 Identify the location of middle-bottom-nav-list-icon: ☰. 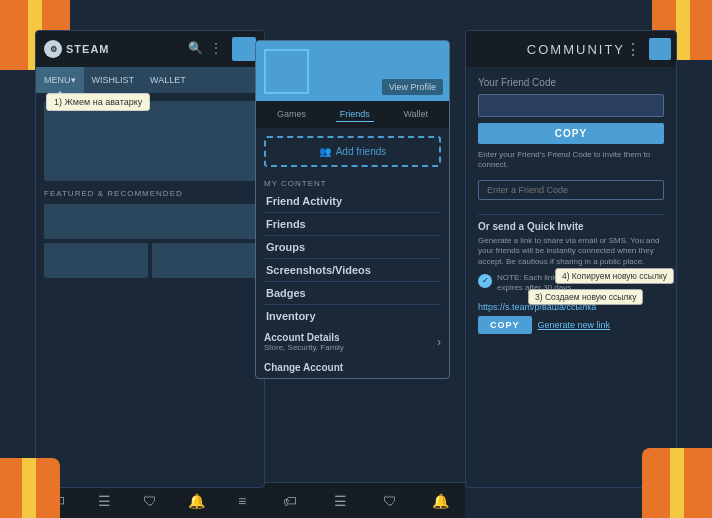
(340, 501).